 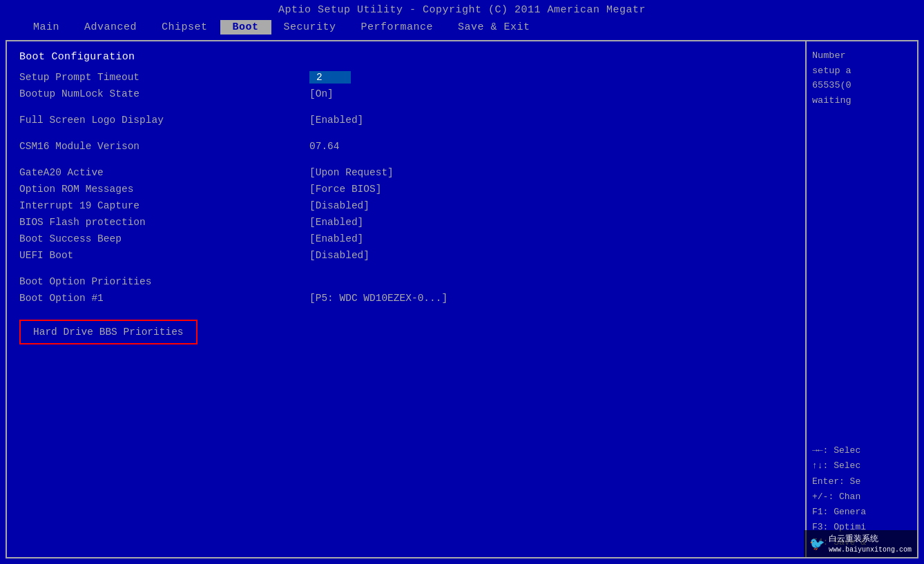 What do you see at coordinates (336, 222) in the screenshot?
I see `value-biosflash: [Enabled]` at bounding box center [336, 222].